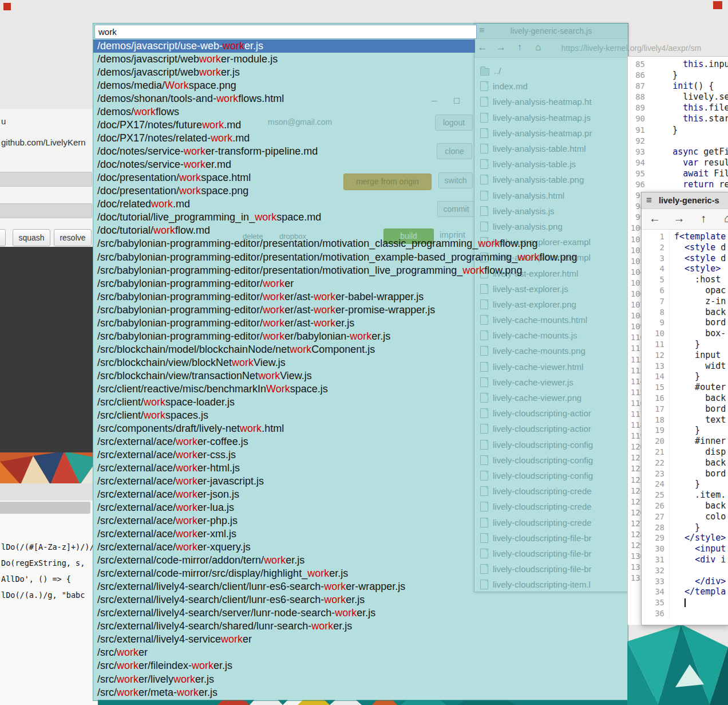 This screenshot has width=728, height=705. What do you see at coordinates (361, 534) in the screenshot?
I see `search-result-row: /src/external/ace/worker-xml.js` at bounding box center [361, 534].